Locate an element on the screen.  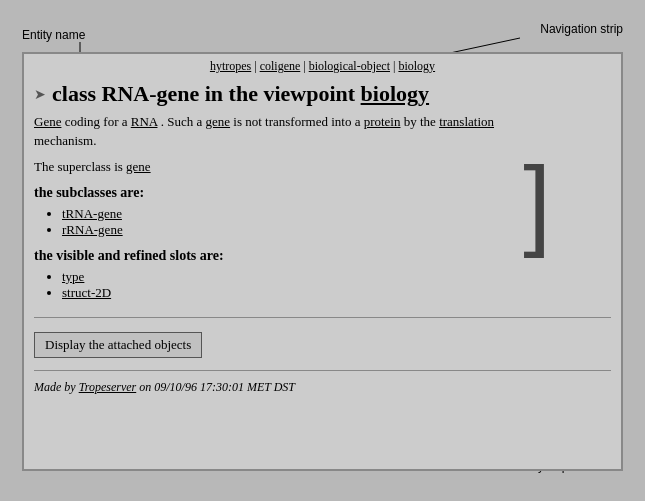
gene-link-2: gene is located at coordinates (218, 122).